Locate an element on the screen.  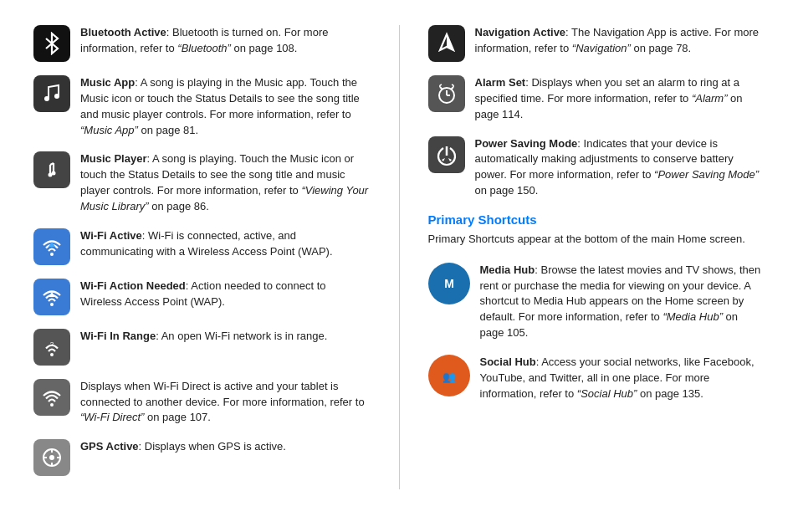
music-app-text: Music App: A song is playing in the Musi… is located at coordinates (226, 107).